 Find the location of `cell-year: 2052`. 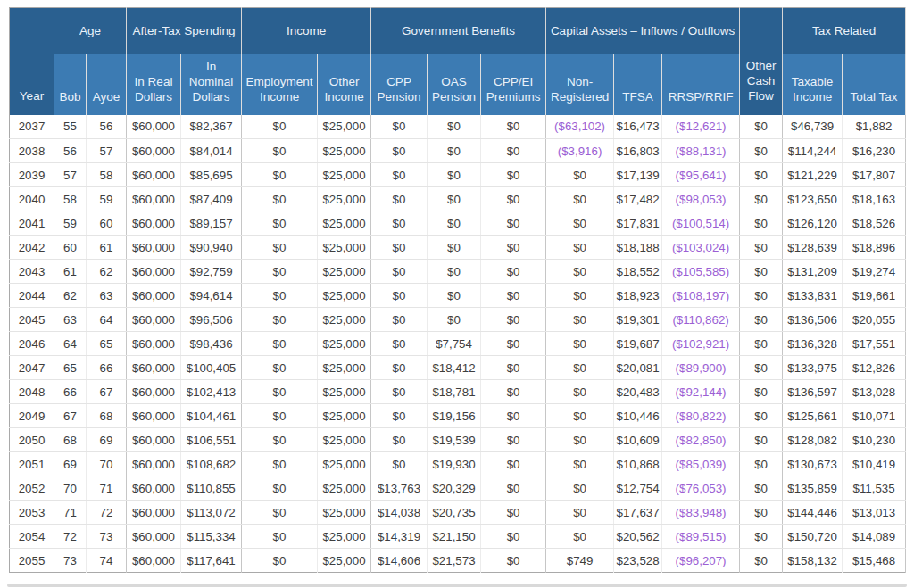

cell-year: 2052 is located at coordinates (32, 489).